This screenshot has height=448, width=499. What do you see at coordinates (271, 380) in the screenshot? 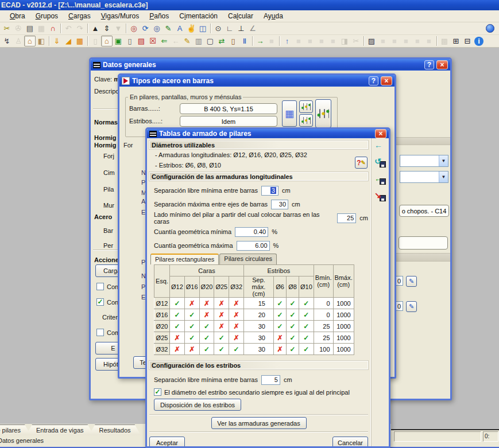
I see `sep-estribos-input: 5` at bounding box center [271, 380].